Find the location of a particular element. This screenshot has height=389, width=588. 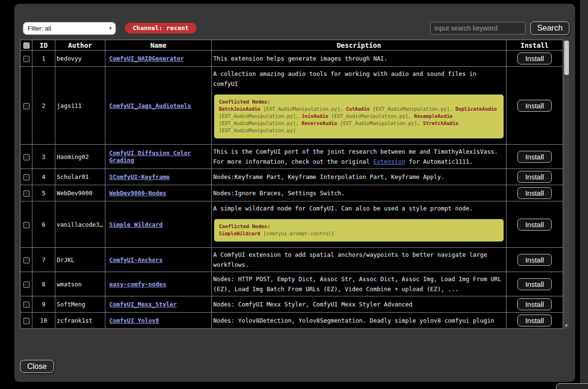

description-text: Nodes:Ignore Braces, Settings Switch. is located at coordinates (359, 193).